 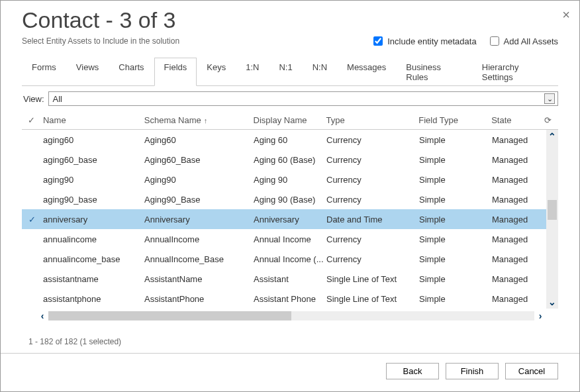 What do you see at coordinates (540, 316) in the screenshot?
I see `scroll-right-icon: ›` at bounding box center [540, 316].